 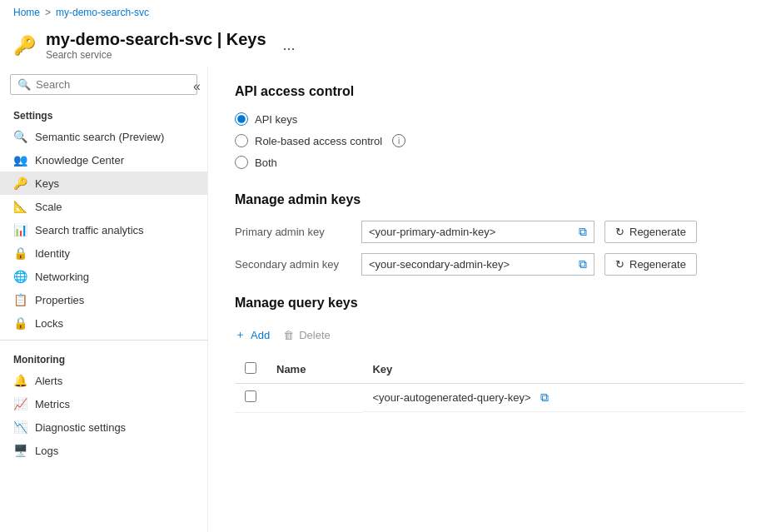 I want to click on delete-query-key-button: 🗑 Delete, so click(x=306, y=335).